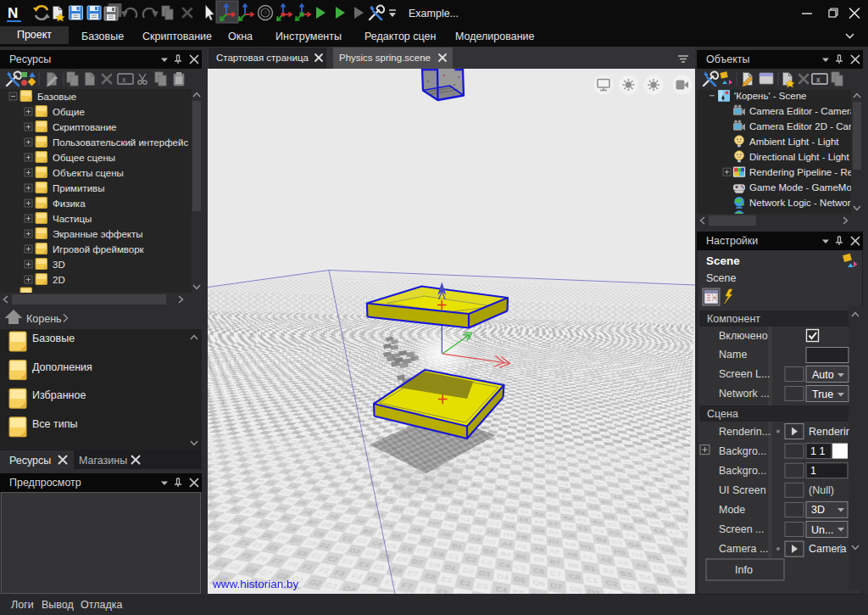 This screenshot has width=868, height=615. Describe the element at coordinates (78, 188) in the screenshot. I see `svg-text: Примитивы` at that location.